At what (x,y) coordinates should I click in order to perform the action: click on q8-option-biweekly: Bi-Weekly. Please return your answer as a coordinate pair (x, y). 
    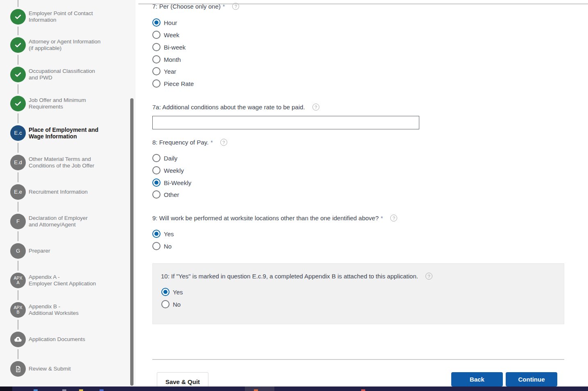
    Looking at the image, I should click on (172, 183).